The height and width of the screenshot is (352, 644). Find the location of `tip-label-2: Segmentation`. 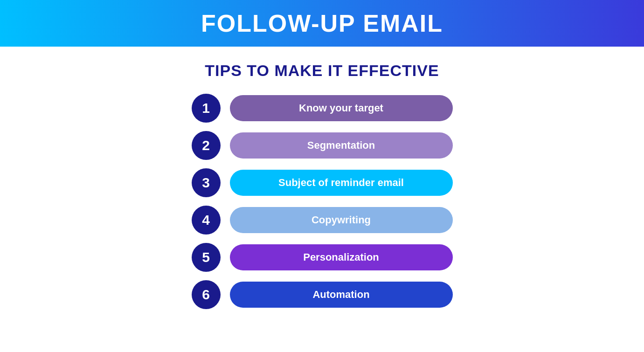

tip-label-2: Segmentation is located at coordinates (341, 145).